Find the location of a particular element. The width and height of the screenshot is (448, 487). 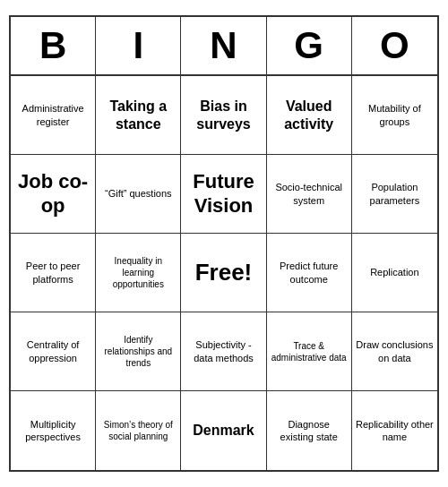

bingo-header: BINGO is located at coordinates (224, 47).